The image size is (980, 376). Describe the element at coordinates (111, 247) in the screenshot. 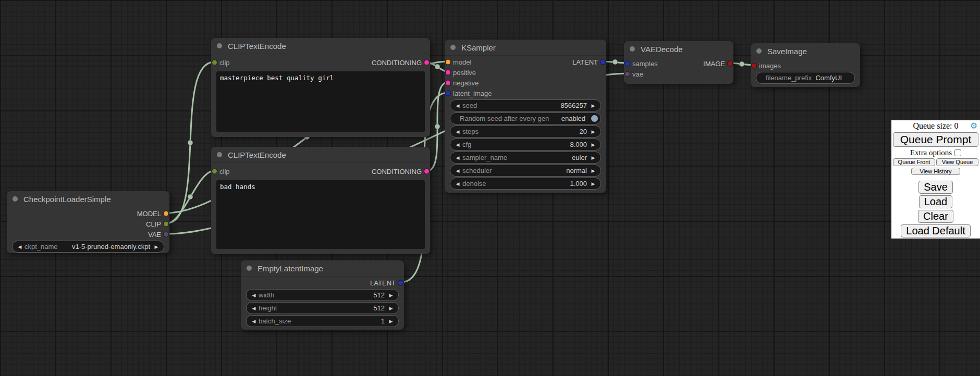

I see `widget-value: v1-5-pruned-emaonly.ckpt` at that location.